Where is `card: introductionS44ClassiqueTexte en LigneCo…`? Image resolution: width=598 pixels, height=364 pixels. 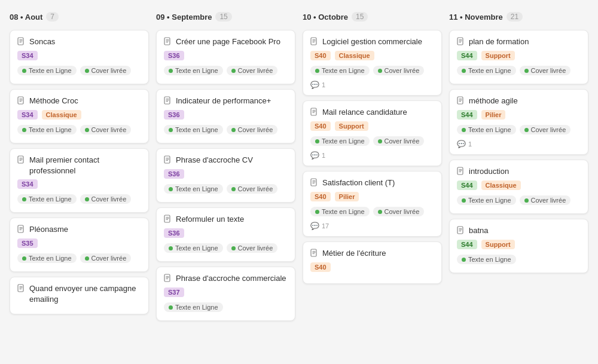 card: introductionS44ClassiqueTexte en LigneCo… is located at coordinates (519, 186).